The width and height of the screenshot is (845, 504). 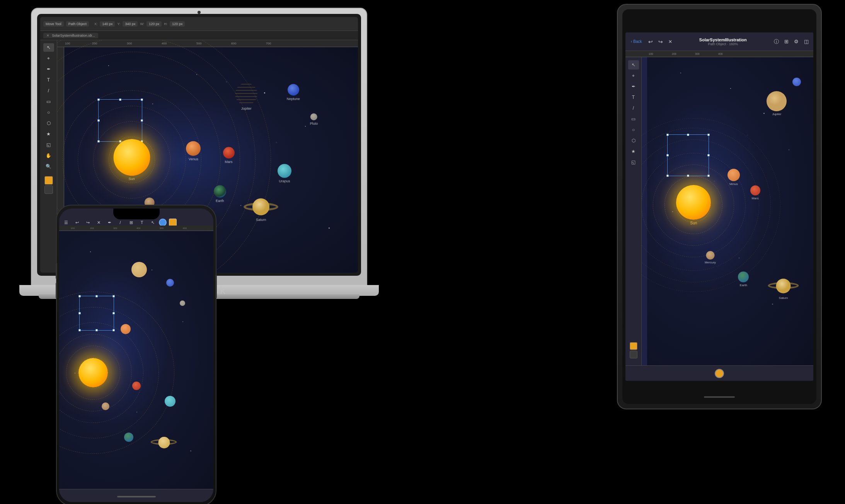 I want to click on sun-tablet: Sun, so click(x=693, y=205).